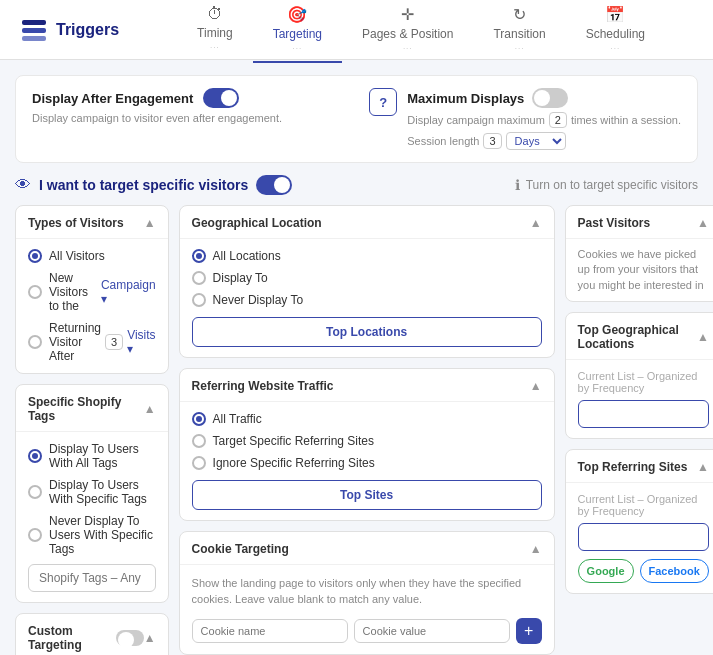 The width and height of the screenshot is (713, 655). What do you see at coordinates (367, 441) in the screenshot?
I see `referring-option-target: Target Specific Referring Sites` at bounding box center [367, 441].